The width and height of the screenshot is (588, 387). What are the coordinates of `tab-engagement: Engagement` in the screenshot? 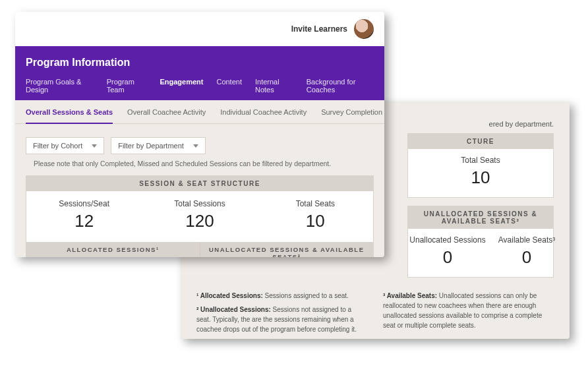 It's located at (181, 89).